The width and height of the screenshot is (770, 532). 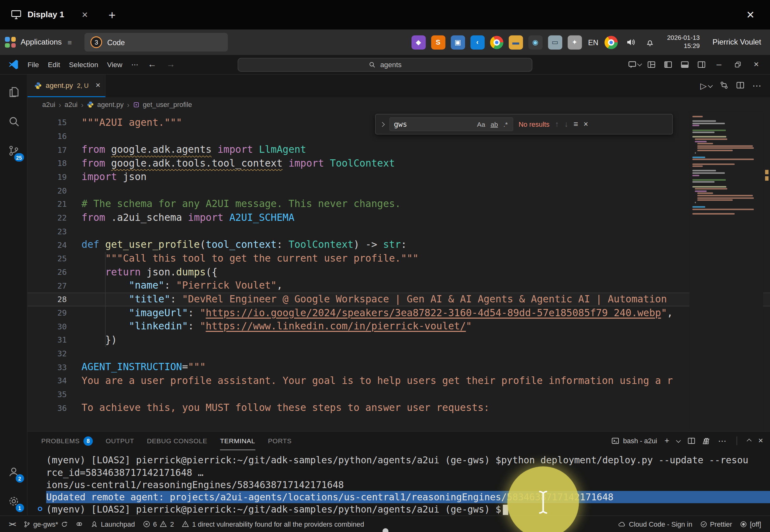 What do you see at coordinates (399, 177) in the screenshot?
I see `code-line-19: 19import json` at bounding box center [399, 177].